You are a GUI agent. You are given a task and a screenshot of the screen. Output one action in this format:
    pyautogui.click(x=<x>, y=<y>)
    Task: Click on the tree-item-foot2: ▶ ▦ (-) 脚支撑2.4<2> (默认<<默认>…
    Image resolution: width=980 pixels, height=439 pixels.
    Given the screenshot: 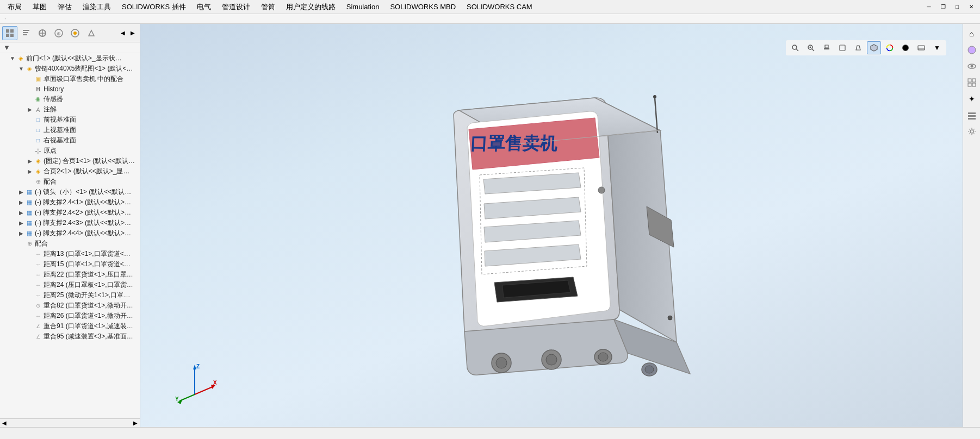 What is the action you would take?
    pyautogui.click(x=70, y=213)
    